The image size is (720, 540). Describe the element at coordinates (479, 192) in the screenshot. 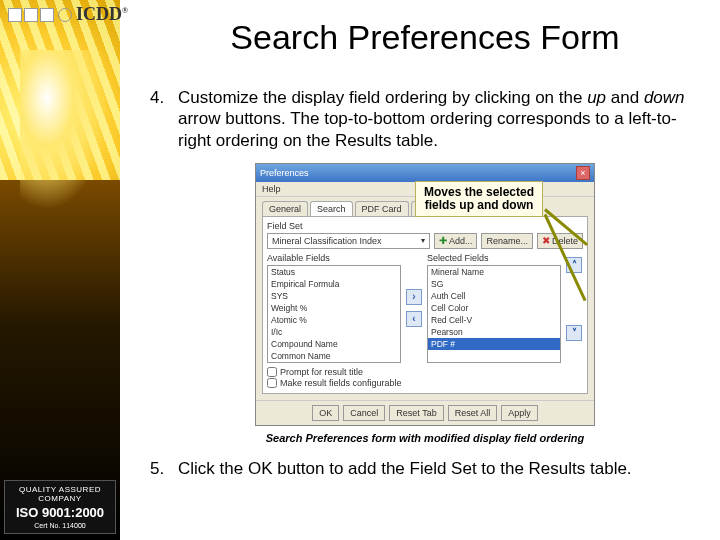

I see `callout-line1: Moves the selected` at that location.